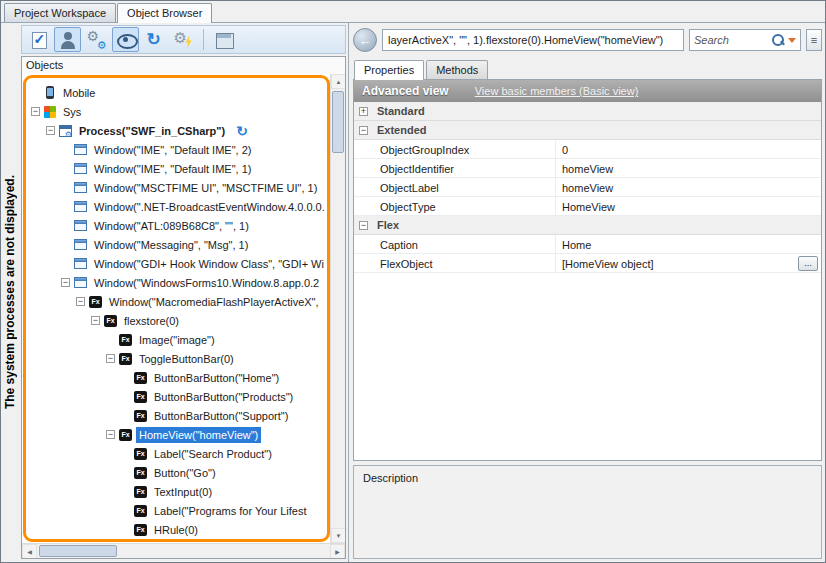  I want to click on horizontal-scroll-track, so click(184, 551).